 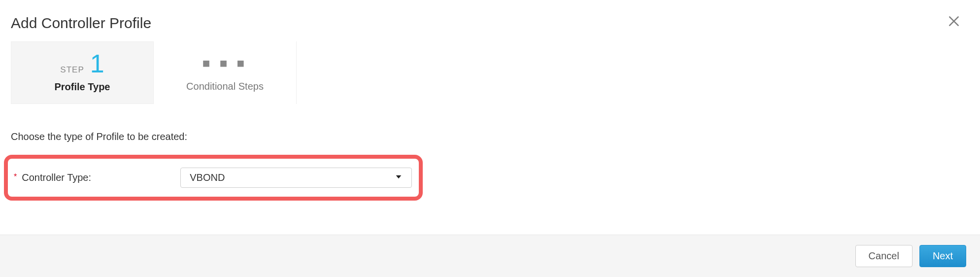 What do you see at coordinates (82, 87) in the screenshot?
I see `step-name: Profile Type` at bounding box center [82, 87].